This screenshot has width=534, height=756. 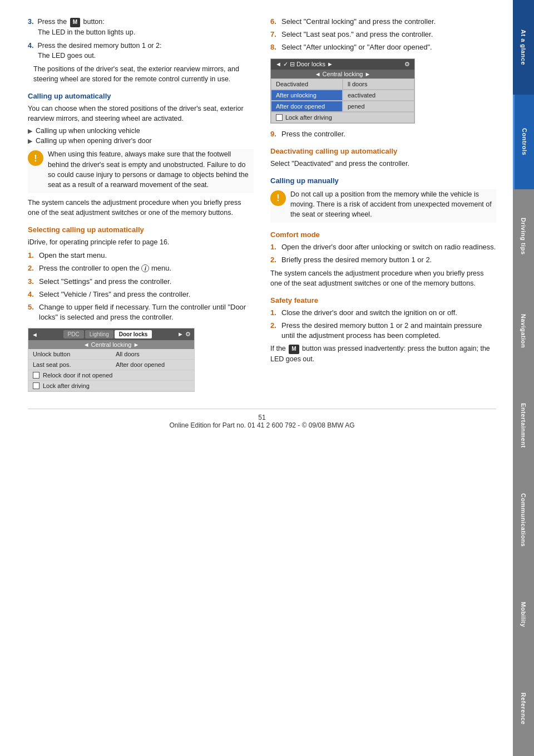 I want to click on page-footer: 51 Online Edition for Part no. 01 41 2 6…, so click(x=262, y=419).